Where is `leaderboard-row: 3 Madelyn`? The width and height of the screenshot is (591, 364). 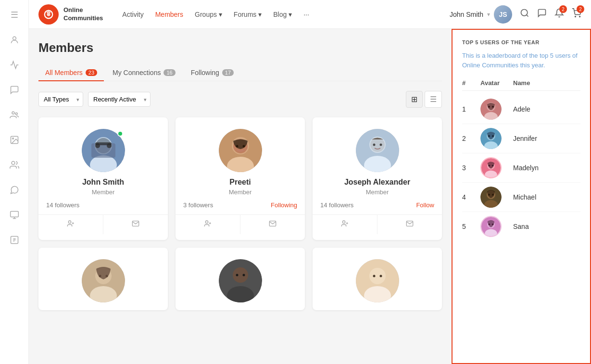
leaderboard-row: 3 Madelyn is located at coordinates (521, 168).